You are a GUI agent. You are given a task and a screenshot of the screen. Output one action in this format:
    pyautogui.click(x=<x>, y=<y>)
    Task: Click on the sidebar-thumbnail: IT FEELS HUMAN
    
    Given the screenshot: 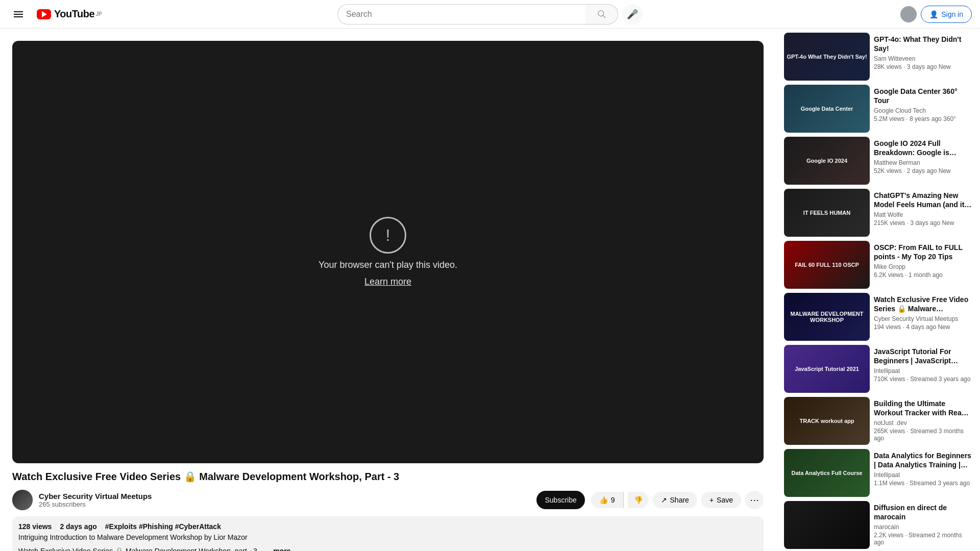 What is the action you would take?
    pyautogui.click(x=827, y=213)
    